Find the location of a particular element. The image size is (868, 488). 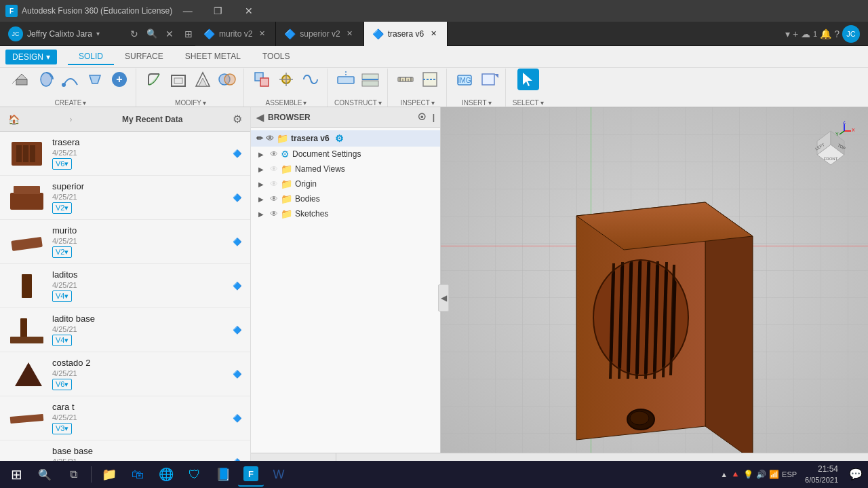

tab-overflow-button: ▾ is located at coordinates (788, 34).